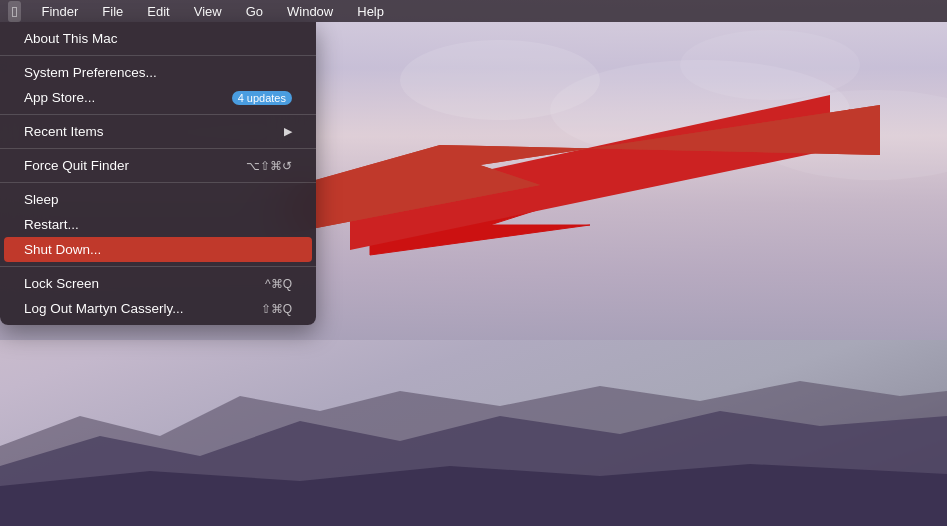  Describe the element at coordinates (158, 72) in the screenshot. I see `menu-item-system-prefs: System Preferences...` at that location.